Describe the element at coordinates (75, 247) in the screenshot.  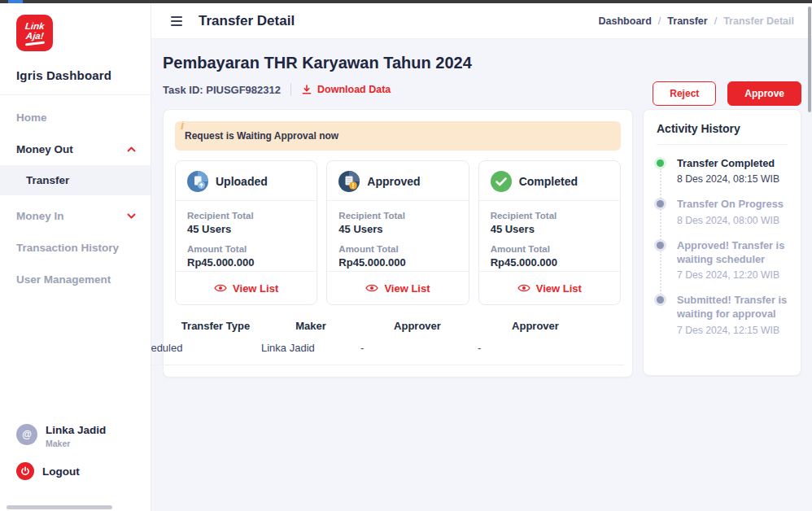
I see `sidebar-item-transaction-history: Transaction History` at that location.